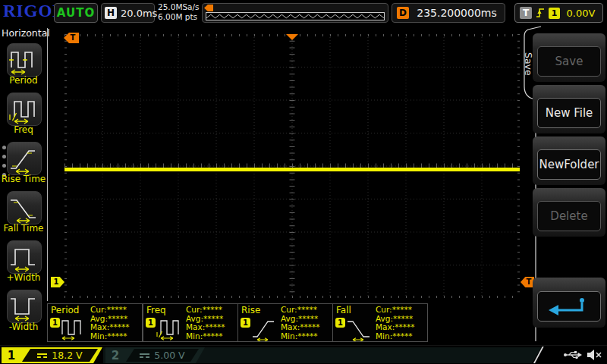 The image size is (607, 364). What do you see at coordinates (569, 303) in the screenshot?
I see `softkey-back-well` at bounding box center [569, 303].